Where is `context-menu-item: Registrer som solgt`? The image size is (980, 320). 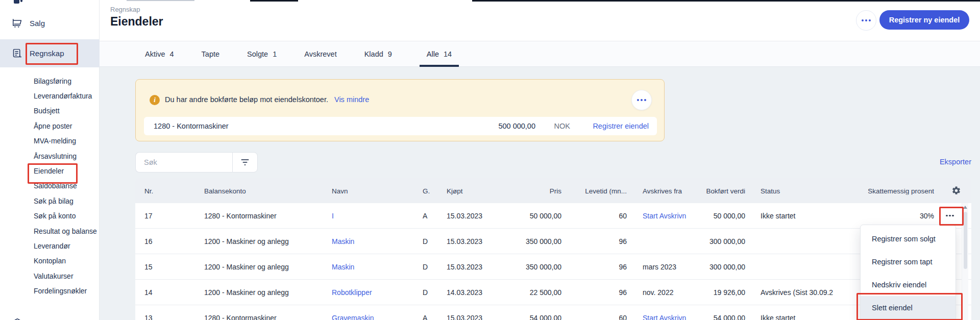 context-menu-item: Registrer som solgt is located at coordinates (908, 239).